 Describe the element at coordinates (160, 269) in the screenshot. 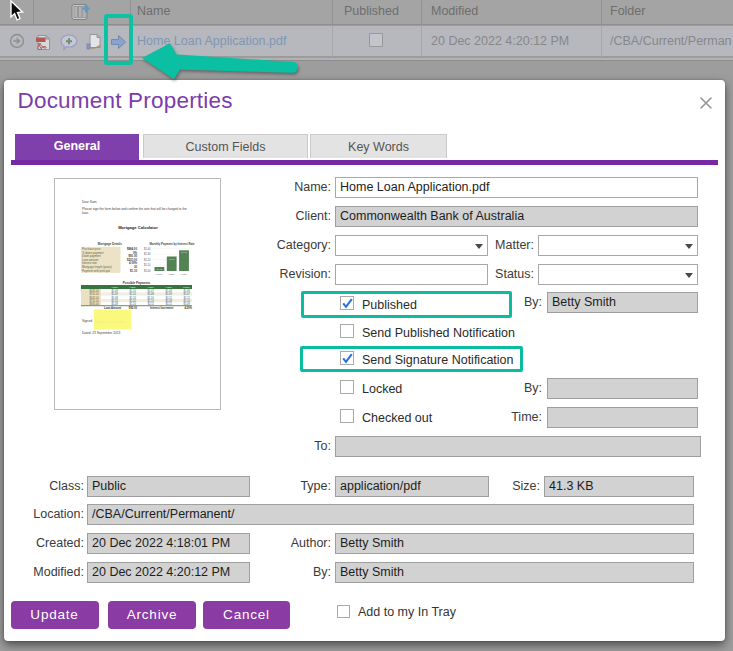

I see `svg-text: $1.03` at that location.